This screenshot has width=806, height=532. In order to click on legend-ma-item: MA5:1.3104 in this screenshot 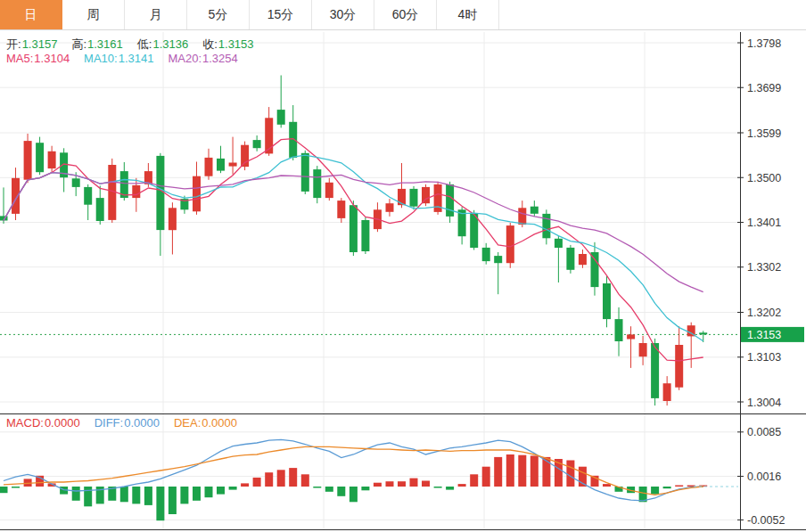, I will do `click(39, 59)`.